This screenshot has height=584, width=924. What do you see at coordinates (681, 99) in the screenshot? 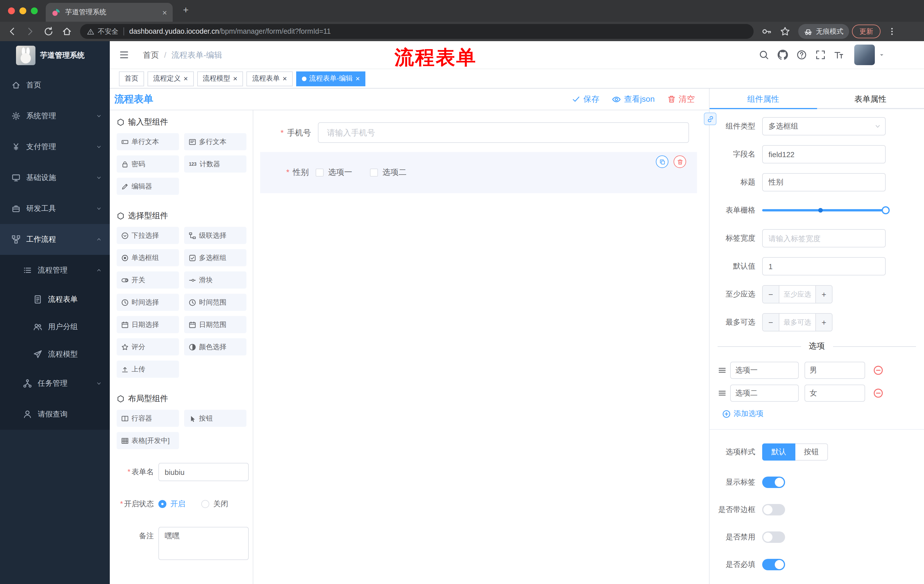
I see `clear-button: 清空` at bounding box center [681, 99].